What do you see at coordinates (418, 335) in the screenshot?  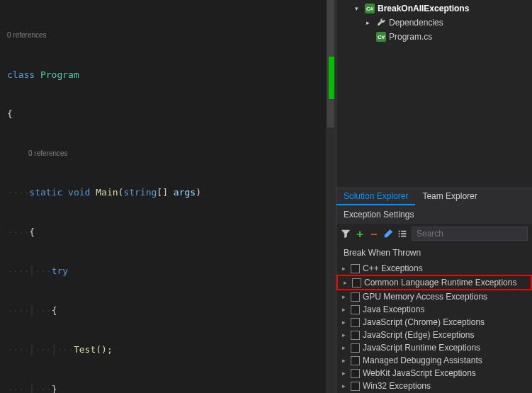 I see `exception-label: JavaScript (Edge) Exceptions` at bounding box center [418, 335].